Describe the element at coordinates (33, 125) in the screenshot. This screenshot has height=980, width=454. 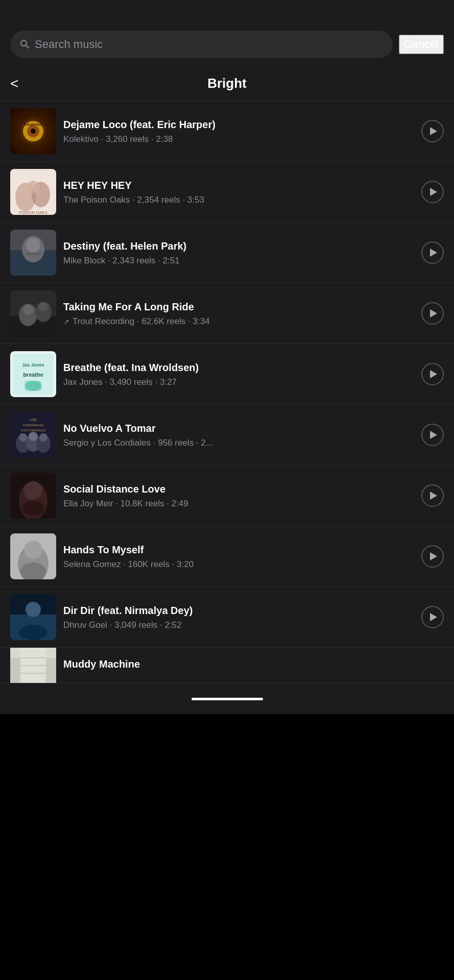
I see `svg-text: KOLEKTIVO` at that location.